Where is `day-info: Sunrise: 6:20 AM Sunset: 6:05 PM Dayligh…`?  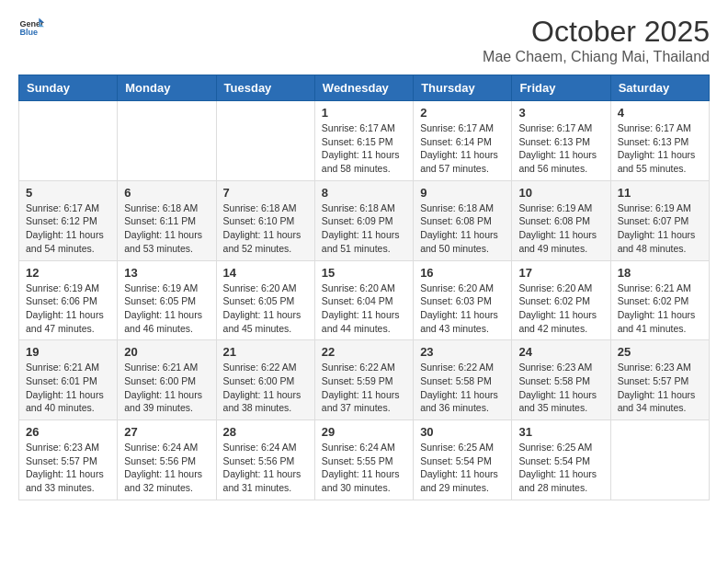
day-info: Sunrise: 6:20 AM Sunset: 6:05 PM Dayligh… is located at coordinates (266, 309).